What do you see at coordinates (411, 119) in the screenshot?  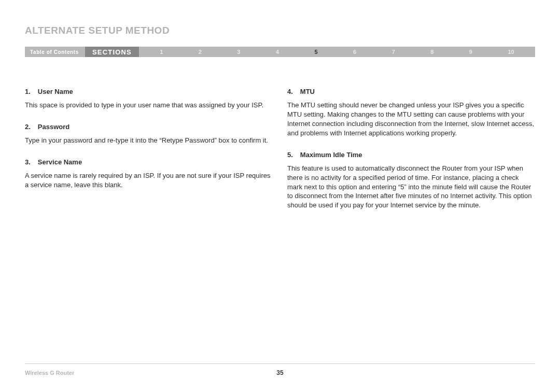 I see `entry-body: The MTU setting should never be changed …` at bounding box center [411, 119].